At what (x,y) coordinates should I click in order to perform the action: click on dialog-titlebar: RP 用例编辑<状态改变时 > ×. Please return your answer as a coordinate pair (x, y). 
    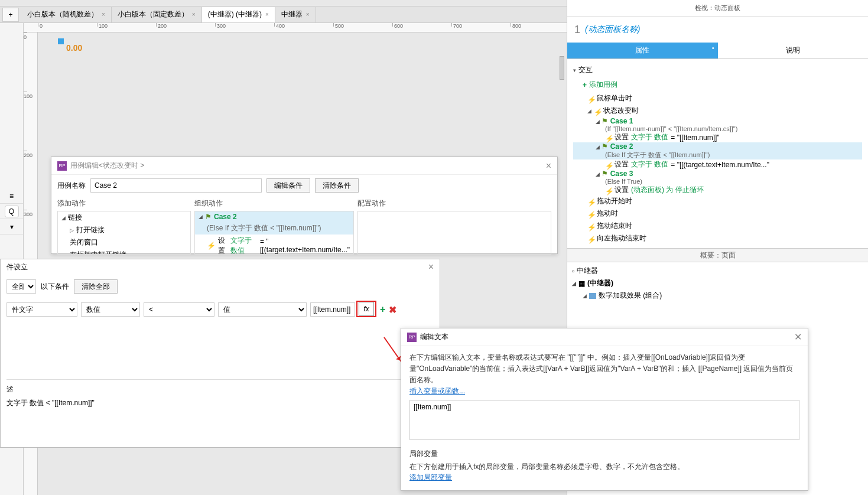
    Looking at the image, I should click on (304, 166).